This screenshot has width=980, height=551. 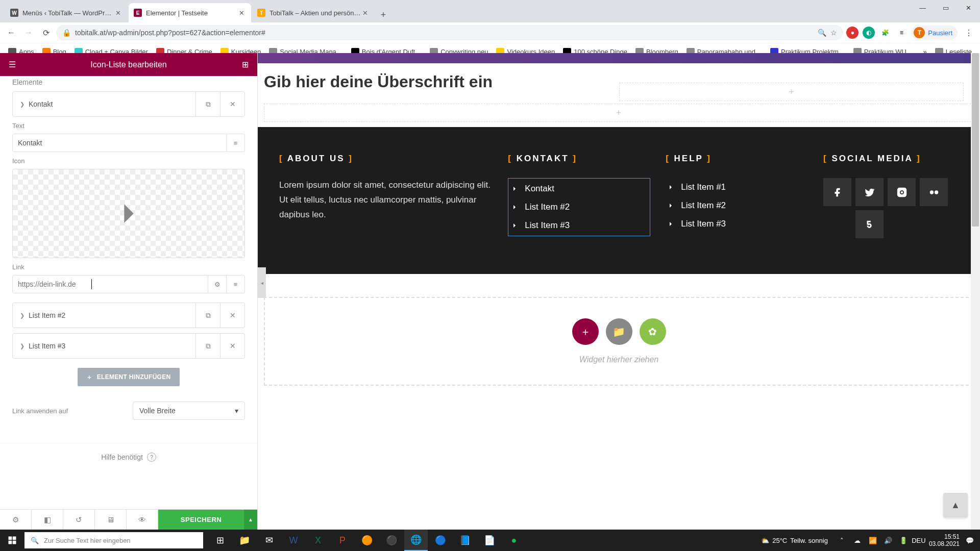 I want to click on scrollbar, so click(x=975, y=291).